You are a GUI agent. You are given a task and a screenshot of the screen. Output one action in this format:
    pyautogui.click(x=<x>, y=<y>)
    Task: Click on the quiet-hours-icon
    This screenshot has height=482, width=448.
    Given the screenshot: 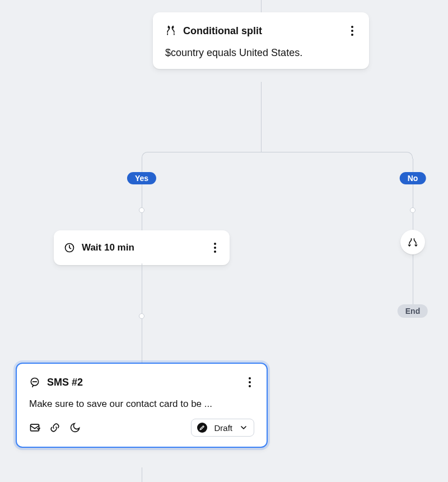 What is the action you would take?
    pyautogui.click(x=75, y=428)
    